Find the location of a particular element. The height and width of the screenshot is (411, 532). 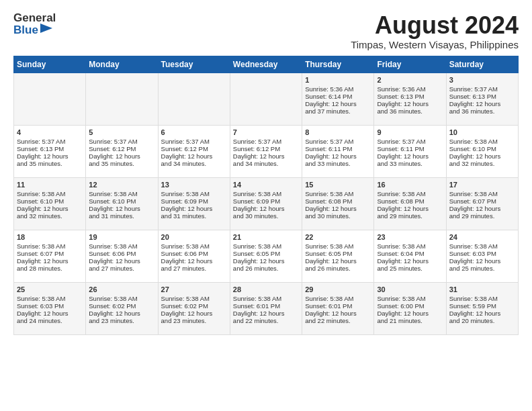

day-number: 6 is located at coordinates (194, 132).